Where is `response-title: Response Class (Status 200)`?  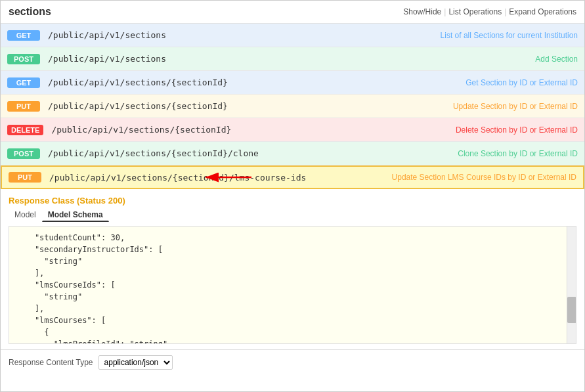 response-title: Response Class (Status 200) is located at coordinates (293, 201).